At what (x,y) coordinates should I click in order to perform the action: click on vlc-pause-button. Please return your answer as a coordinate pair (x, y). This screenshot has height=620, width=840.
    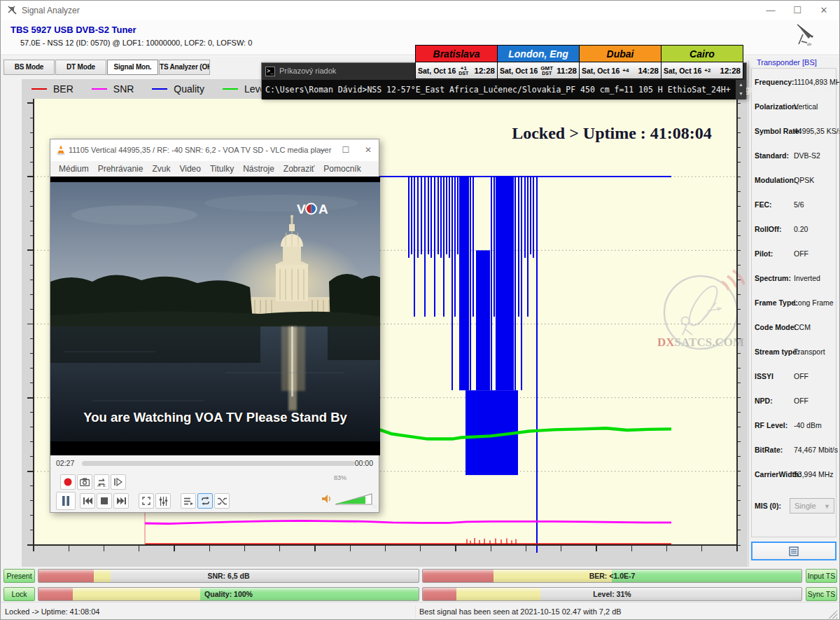
    Looking at the image, I should click on (66, 501).